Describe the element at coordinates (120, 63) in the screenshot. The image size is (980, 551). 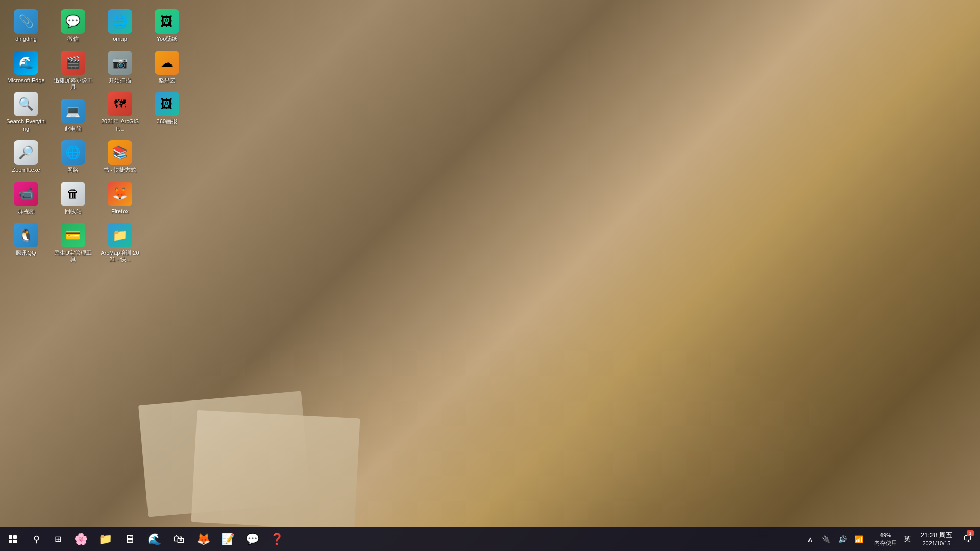
I see `scanner-icon-image: 📷` at that location.